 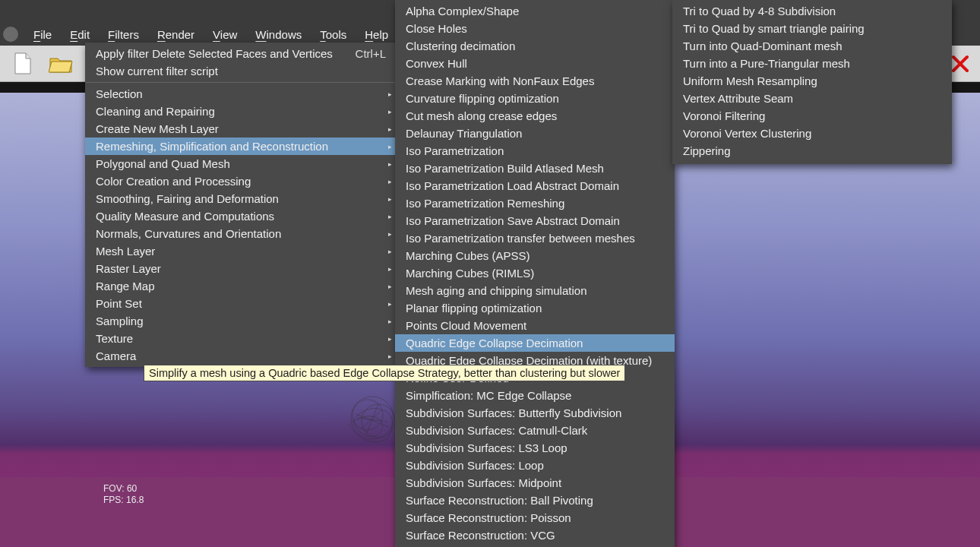 What do you see at coordinates (535, 115) in the screenshot?
I see `remeshing-item: Cut mesh along crease edges` at bounding box center [535, 115].